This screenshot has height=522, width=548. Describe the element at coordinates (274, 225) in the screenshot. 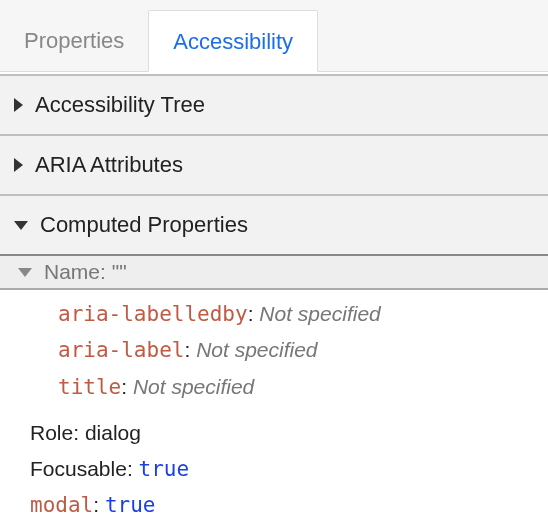

I see `section-header-computed-properties: Computed Properties` at that location.